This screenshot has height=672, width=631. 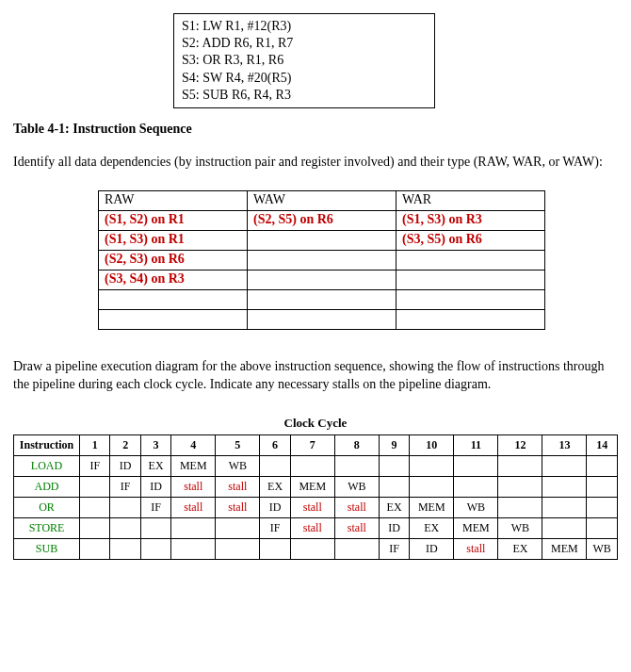 I want to click on pipe-hdr-8: 8, so click(x=356, y=445).